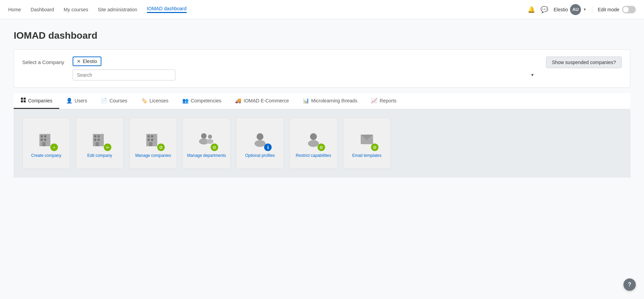  I want to click on tab-licenses: 🏷️ Licenses, so click(155, 101).